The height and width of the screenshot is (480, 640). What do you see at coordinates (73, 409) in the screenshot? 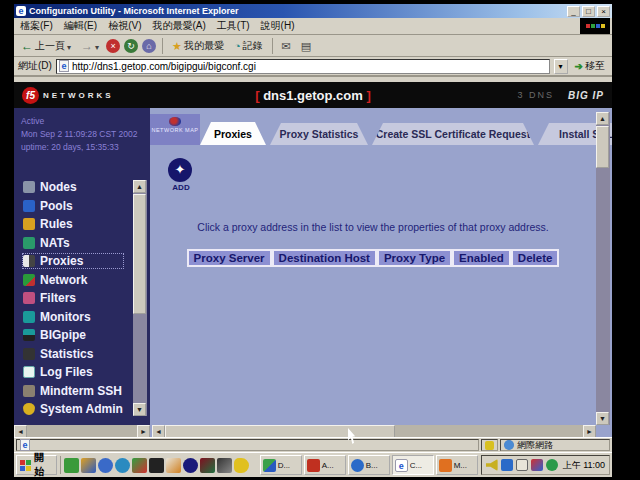
I see `sidebar-item-system-admin: System Admin` at bounding box center [73, 409].